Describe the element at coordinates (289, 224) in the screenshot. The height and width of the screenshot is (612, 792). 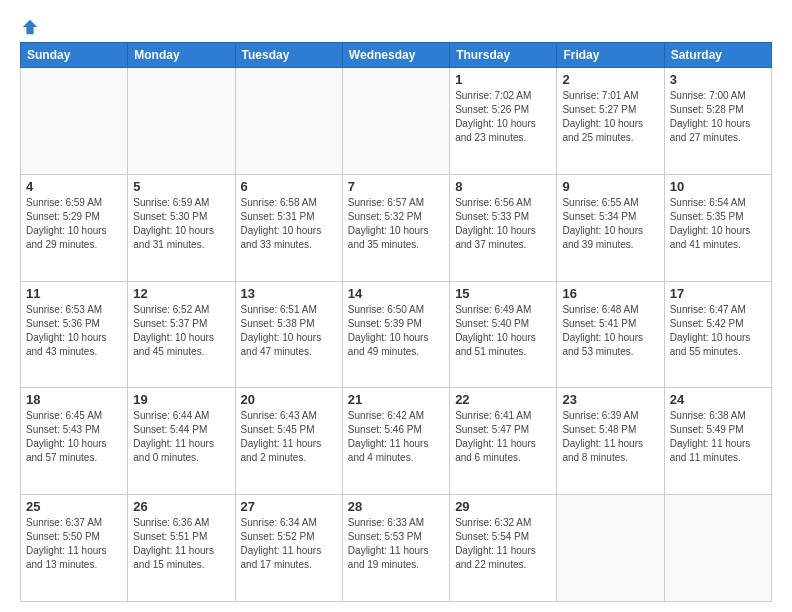
I see `day-detail: Sunrise: 6:58 AM Sunset: 5:31 PM Dayligh…` at that location.